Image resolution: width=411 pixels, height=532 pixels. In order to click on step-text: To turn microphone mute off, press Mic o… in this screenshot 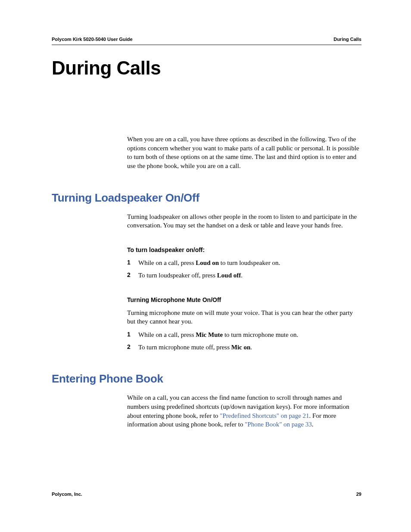, I will do `click(250, 347)`.